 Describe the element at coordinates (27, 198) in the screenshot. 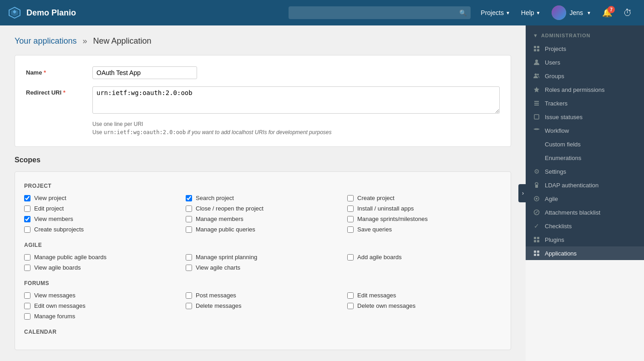

I see `scope-view-project-checkbox` at that location.